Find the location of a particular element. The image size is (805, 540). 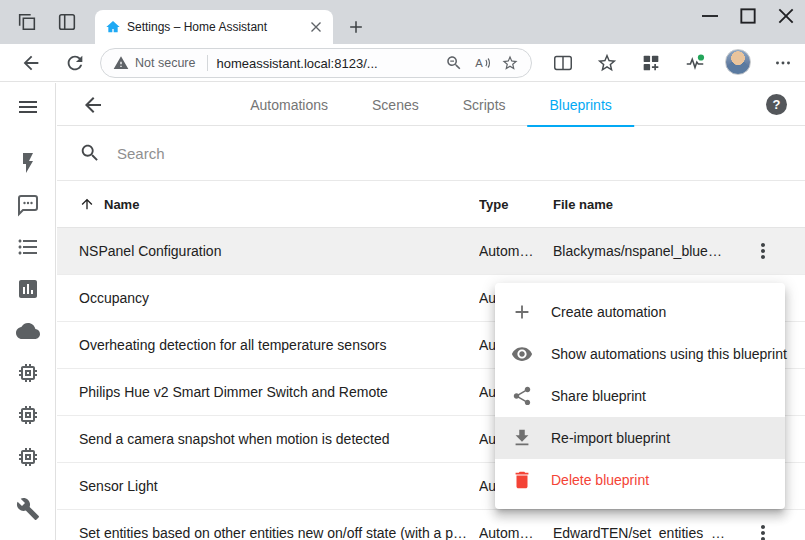

menu-item-show-automations: Show automations using this blueprint is located at coordinates (640, 354).